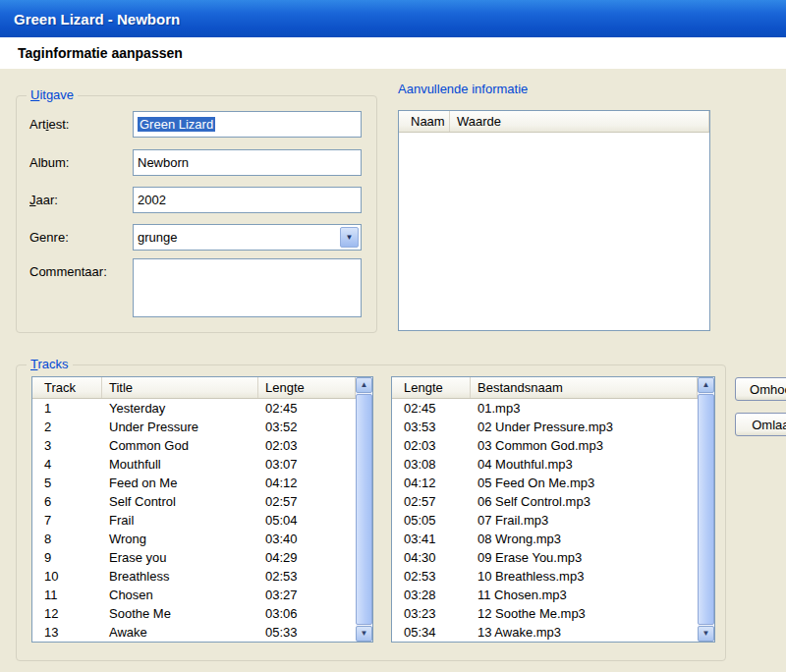 The image size is (786, 672). Describe the element at coordinates (544, 483) in the screenshot. I see `table-row: 04:1205 Feed On Me.mp3` at that location.